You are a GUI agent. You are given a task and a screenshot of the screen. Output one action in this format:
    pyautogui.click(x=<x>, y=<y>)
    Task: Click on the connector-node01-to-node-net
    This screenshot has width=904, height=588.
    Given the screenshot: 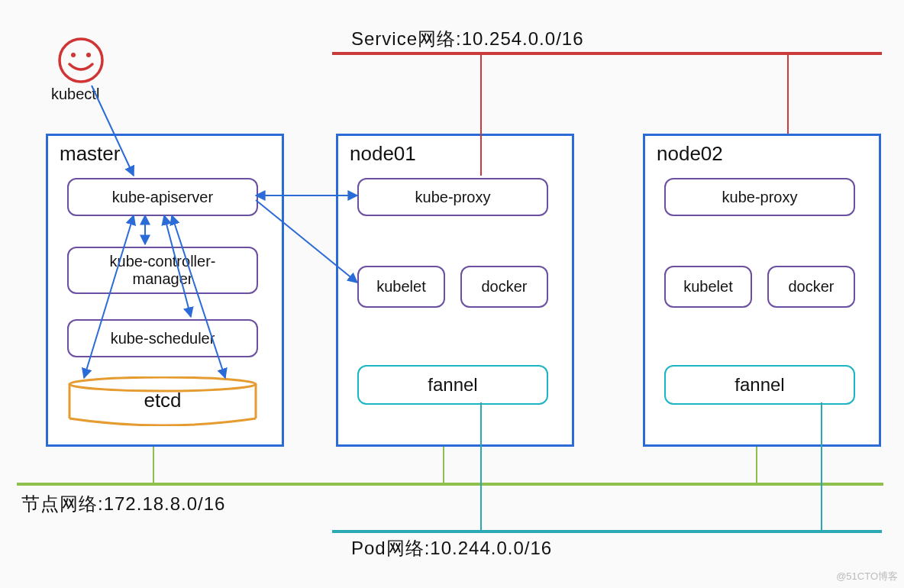 What is the action you would take?
    pyautogui.click(x=444, y=464)
    